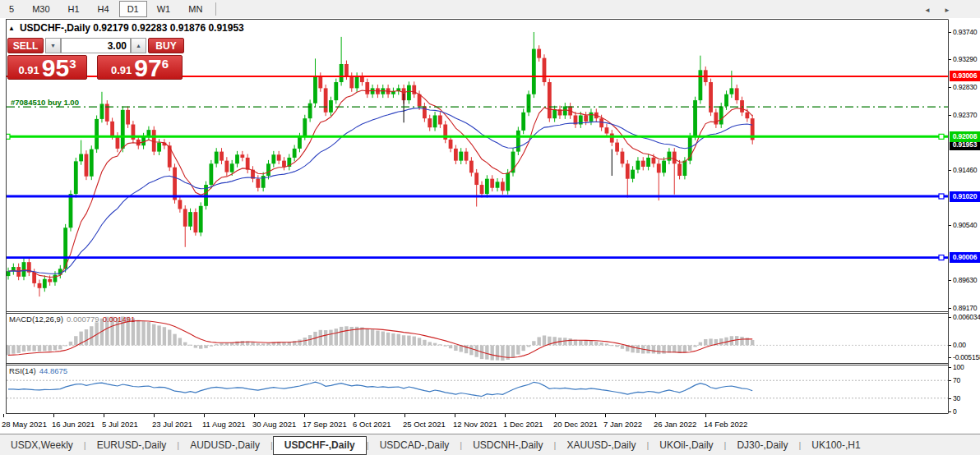  Describe the element at coordinates (48, 67) in the screenshot. I see `sell-price-box: 0.91 95 3` at that location.